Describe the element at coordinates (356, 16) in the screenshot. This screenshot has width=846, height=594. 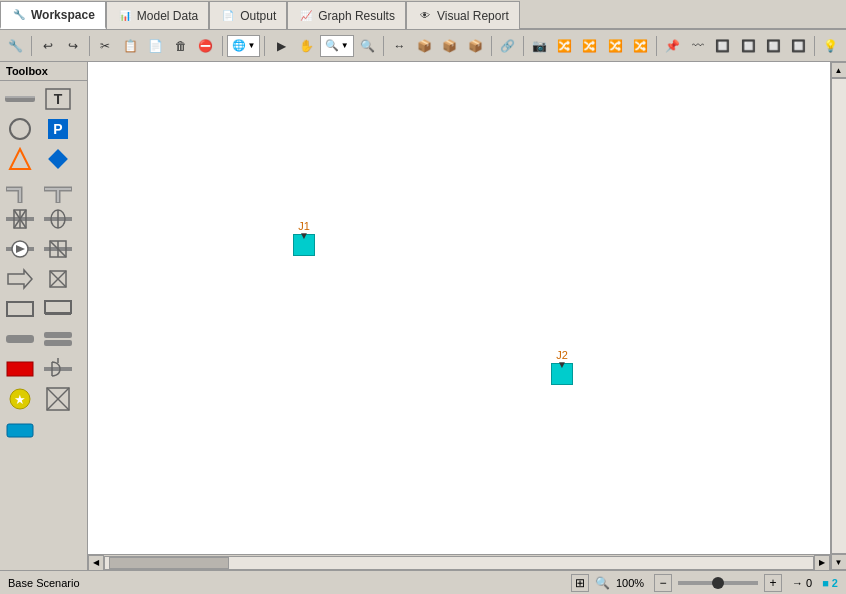
I see `tab-graph-results-label: Graph Results` at that location.